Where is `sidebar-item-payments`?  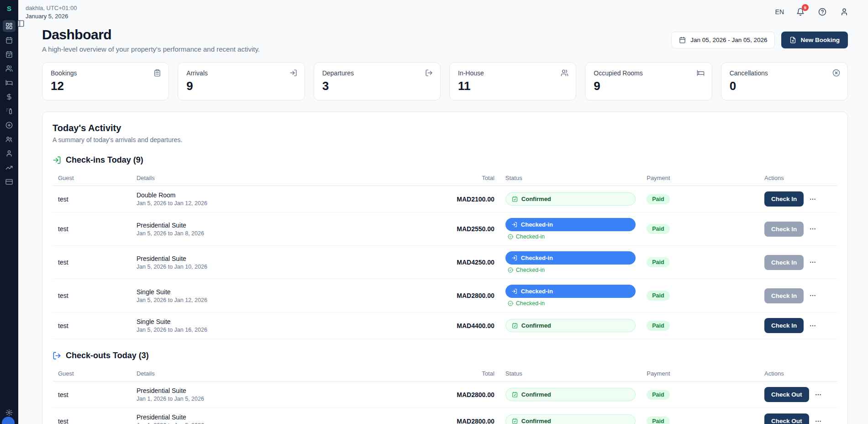 sidebar-item-payments is located at coordinates (9, 182).